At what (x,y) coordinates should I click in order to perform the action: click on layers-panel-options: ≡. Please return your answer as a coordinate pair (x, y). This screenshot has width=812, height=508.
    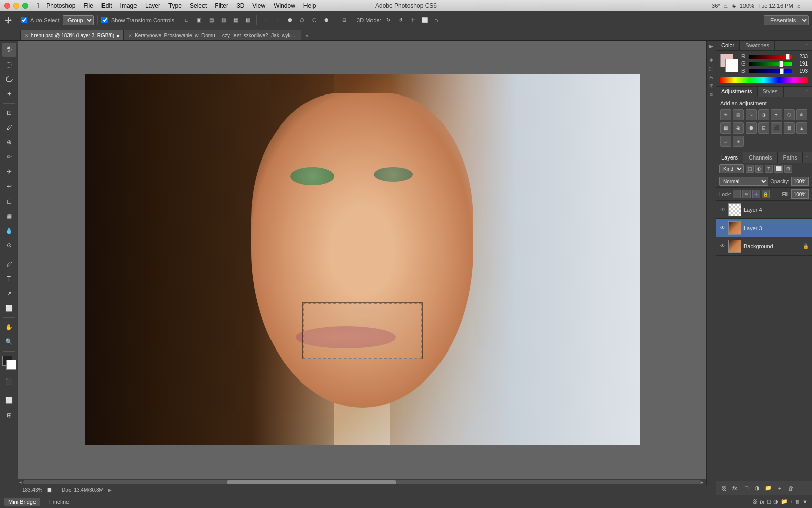
    Looking at the image, I should click on (807, 157).